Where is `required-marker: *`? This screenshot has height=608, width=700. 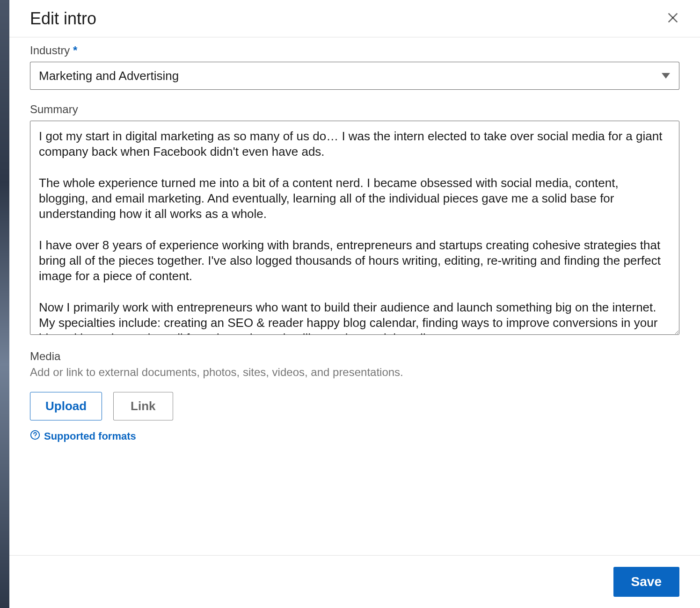 required-marker: * is located at coordinates (75, 51).